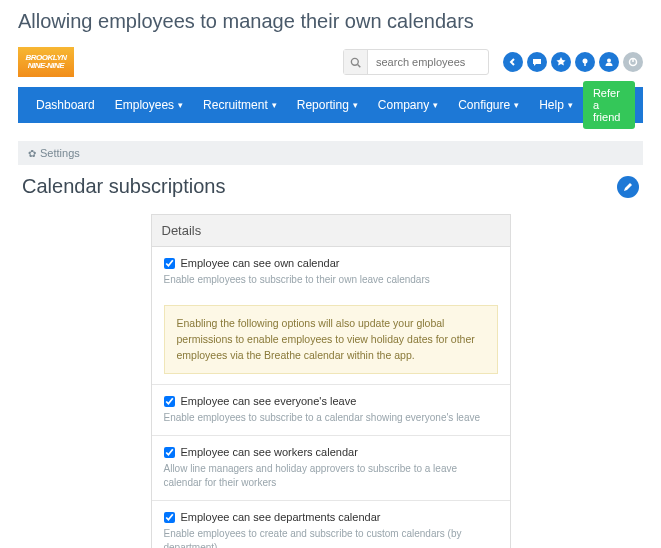 The image size is (661, 548). I want to click on star-icon, so click(561, 62).